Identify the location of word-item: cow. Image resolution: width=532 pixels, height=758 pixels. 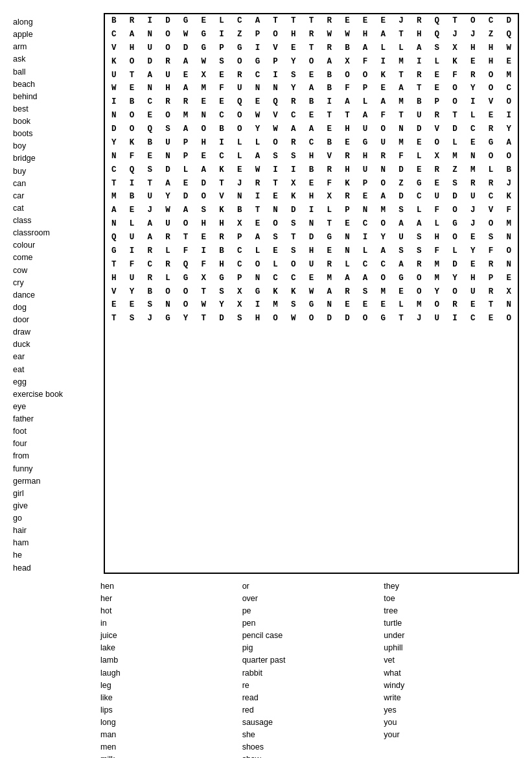
(55, 270).